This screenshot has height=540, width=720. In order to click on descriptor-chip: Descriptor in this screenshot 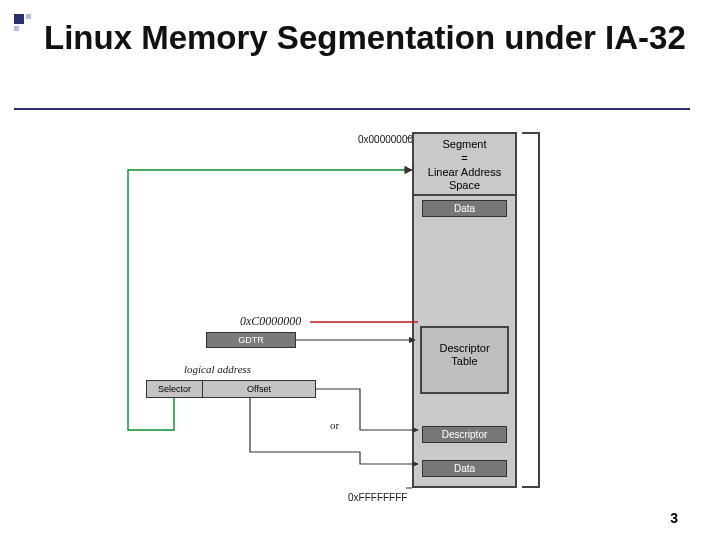, I will do `click(464, 434)`.